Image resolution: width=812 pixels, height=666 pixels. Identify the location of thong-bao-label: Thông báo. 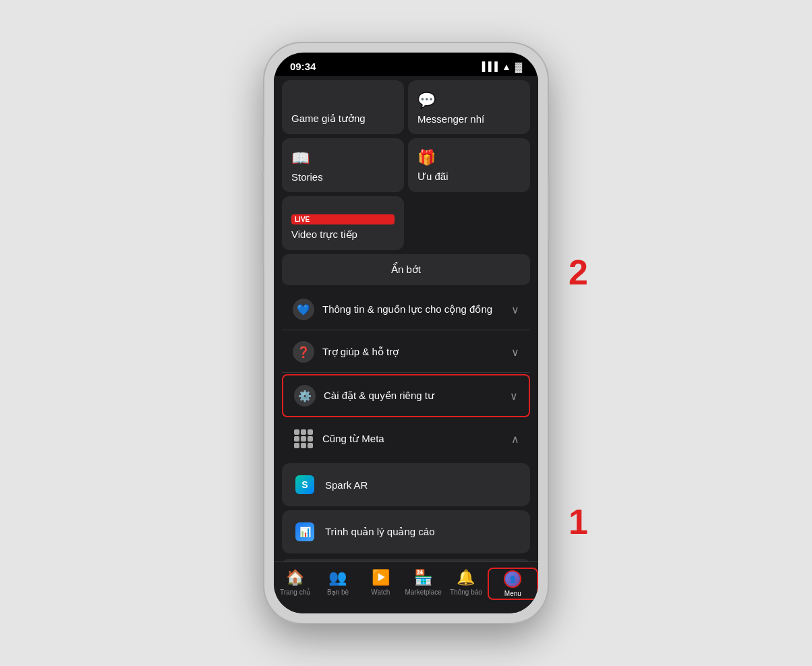
(466, 592).